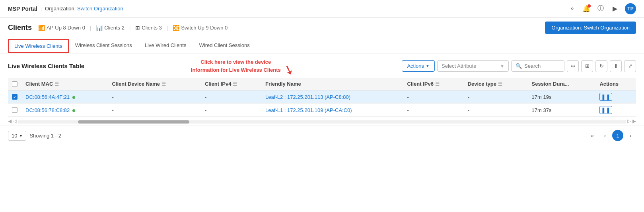 The image size is (644, 212). I want to click on row2-device: -, so click(154, 110).